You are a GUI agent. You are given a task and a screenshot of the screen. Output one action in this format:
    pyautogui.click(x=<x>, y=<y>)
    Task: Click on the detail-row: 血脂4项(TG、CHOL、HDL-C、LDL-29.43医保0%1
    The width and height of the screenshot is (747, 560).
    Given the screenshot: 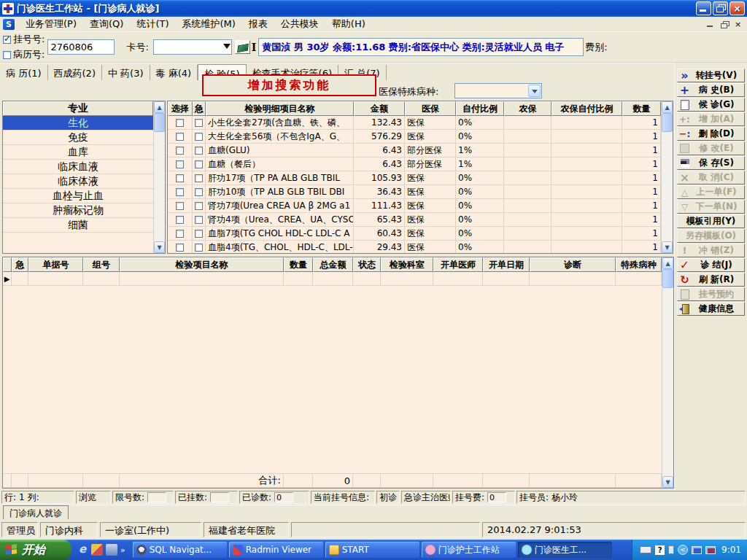 What is the action you would take?
    pyautogui.click(x=414, y=247)
    